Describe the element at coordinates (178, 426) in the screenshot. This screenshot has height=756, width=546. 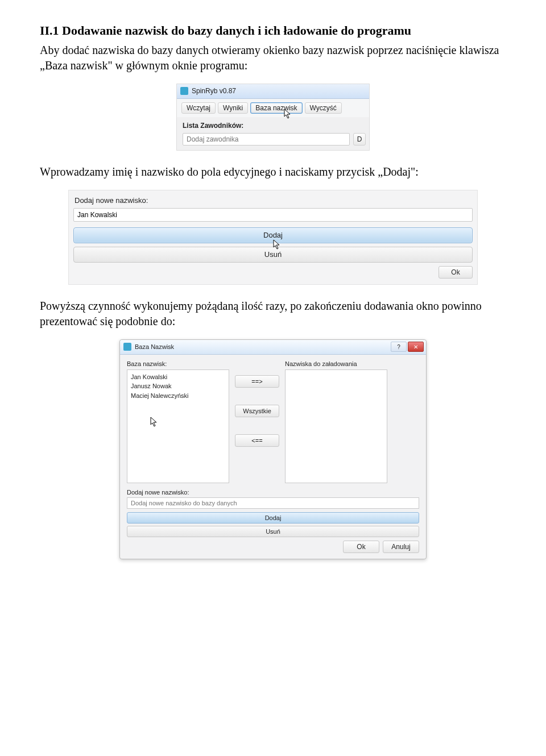
I see `baza-nazwisk-listbox: Jan Kowalski Janusz Nowak Maciej Nalewcz…` at that location.